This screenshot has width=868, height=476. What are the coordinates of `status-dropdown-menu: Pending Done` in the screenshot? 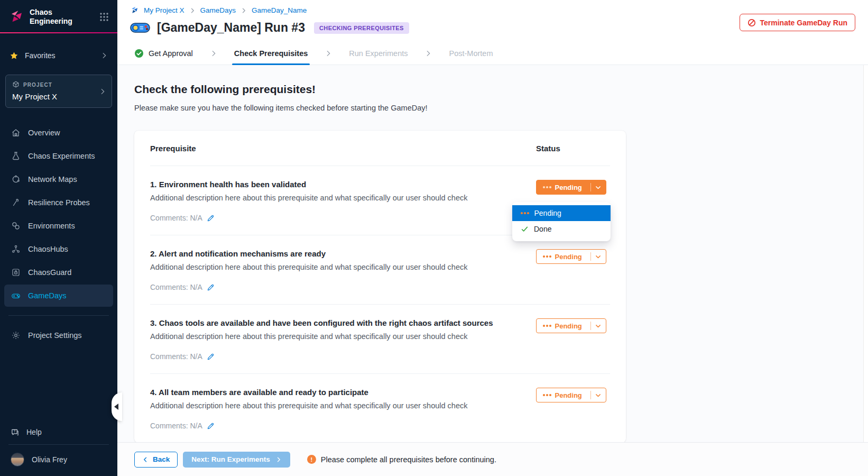 It's located at (561, 222).